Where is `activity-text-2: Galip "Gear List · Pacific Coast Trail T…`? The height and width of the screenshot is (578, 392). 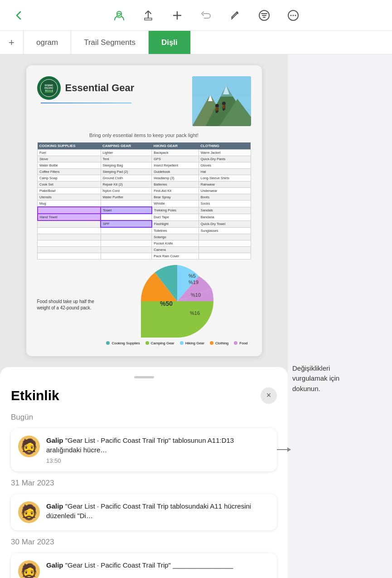 activity-text-2: Galip "Gear List · Pacific Coast Trail T… is located at coordinates (158, 511).